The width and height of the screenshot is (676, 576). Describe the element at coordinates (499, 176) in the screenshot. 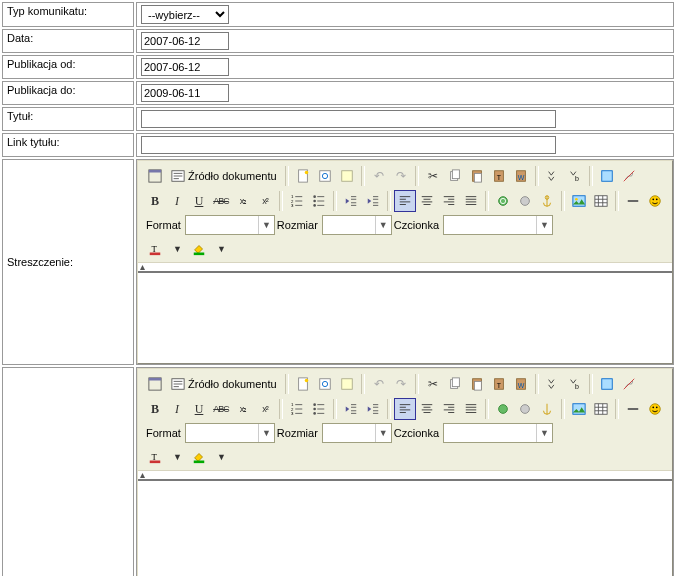

I see `paste-text-icon: T` at that location.